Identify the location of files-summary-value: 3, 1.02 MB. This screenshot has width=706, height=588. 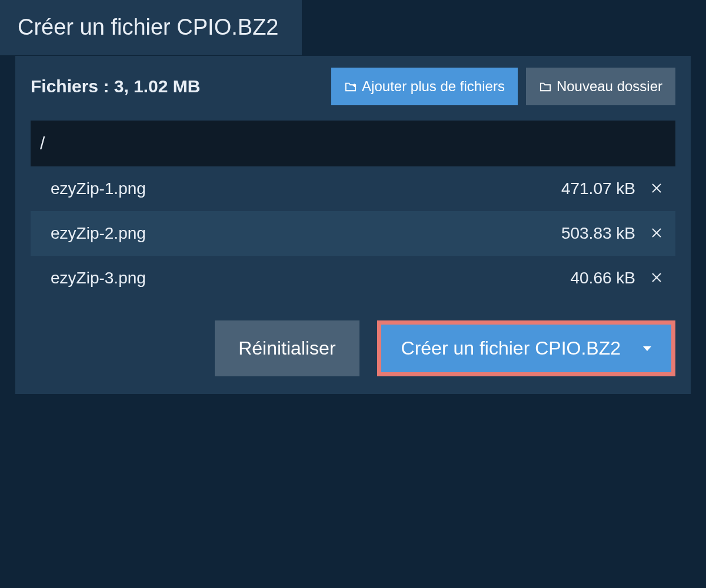
(158, 86).